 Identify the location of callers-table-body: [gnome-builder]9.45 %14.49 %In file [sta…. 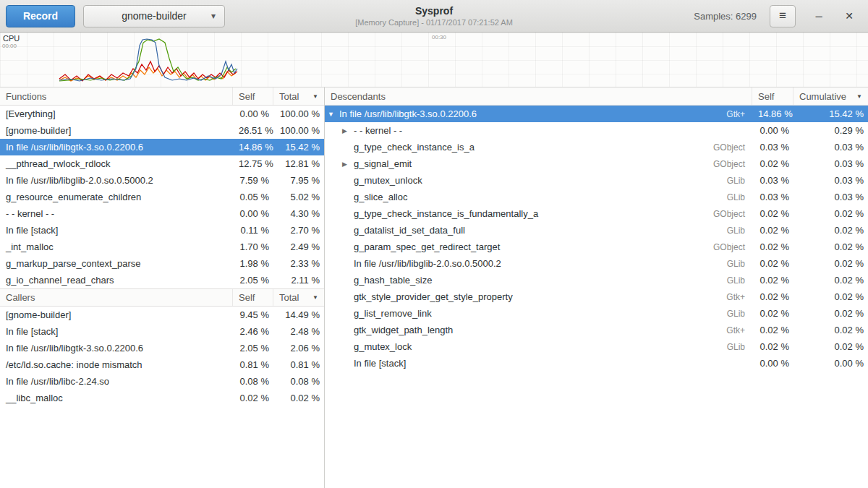
(162, 356).